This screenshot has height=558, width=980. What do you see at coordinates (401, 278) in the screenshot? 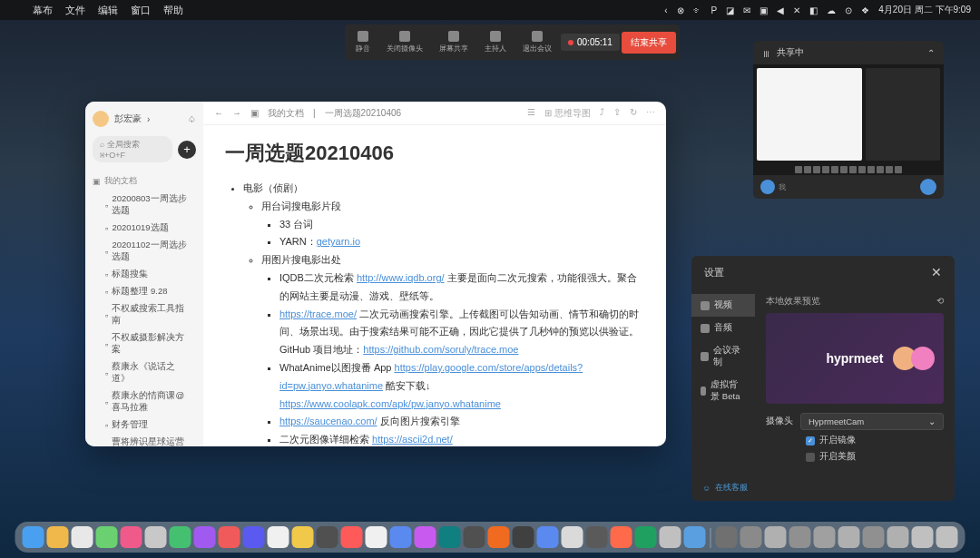
I see `link: http://www.iqdb.org/` at bounding box center [401, 278].